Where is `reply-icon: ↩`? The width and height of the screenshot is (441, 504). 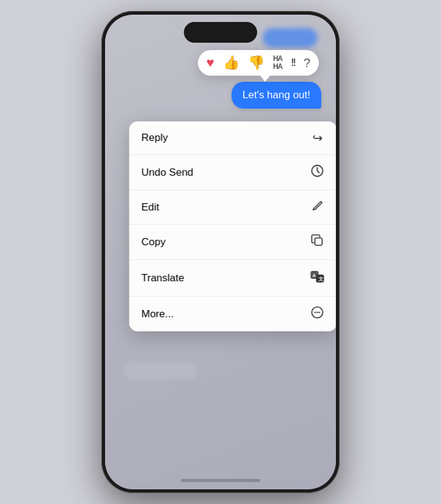
reply-icon: ↩ is located at coordinates (317, 138).